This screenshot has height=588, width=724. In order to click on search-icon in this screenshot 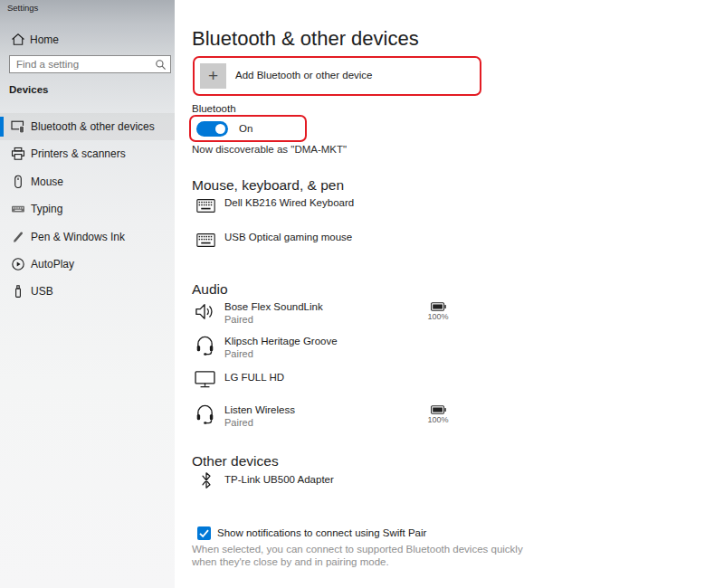, I will do `click(161, 65)`.